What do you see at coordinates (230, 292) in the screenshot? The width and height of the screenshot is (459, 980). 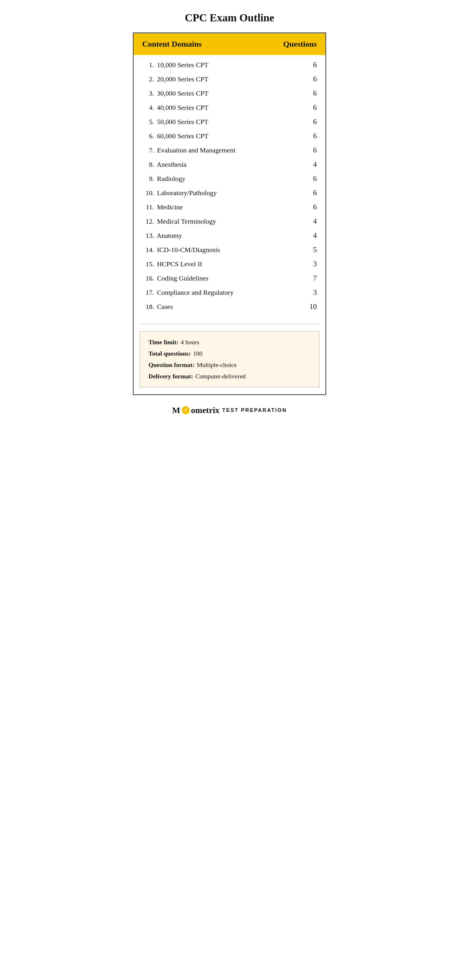 I see `table-row: 17. Compliance and Regulatory 3` at bounding box center [230, 292].